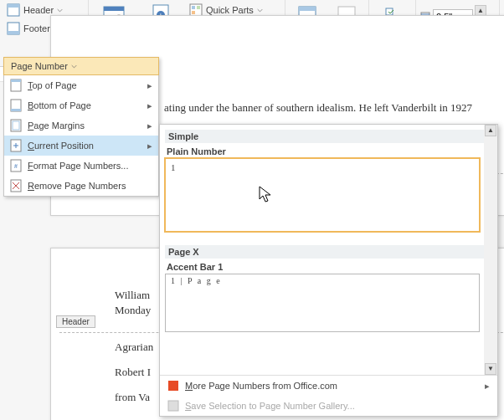 The image size is (504, 420). What do you see at coordinates (132, 310) in the screenshot?
I see `doc-line: Monday` at bounding box center [132, 310].